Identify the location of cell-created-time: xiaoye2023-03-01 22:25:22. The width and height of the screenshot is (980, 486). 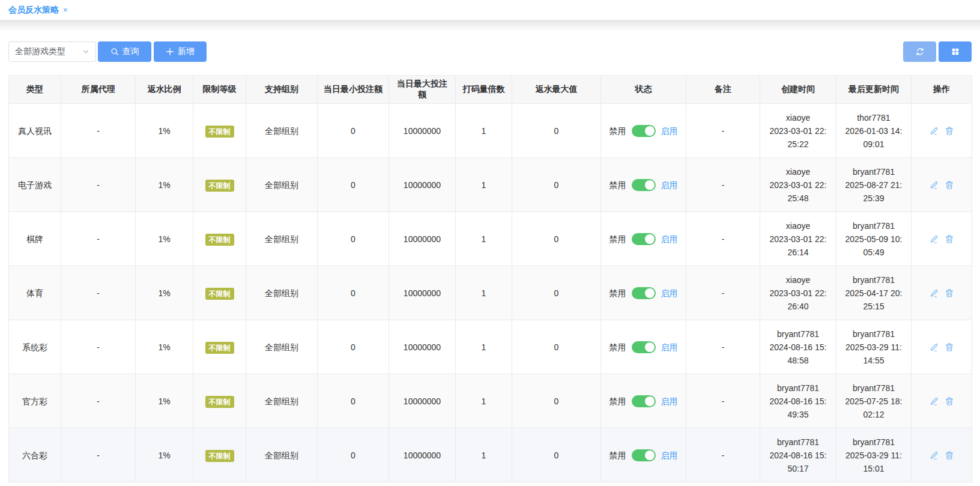
(799, 131).